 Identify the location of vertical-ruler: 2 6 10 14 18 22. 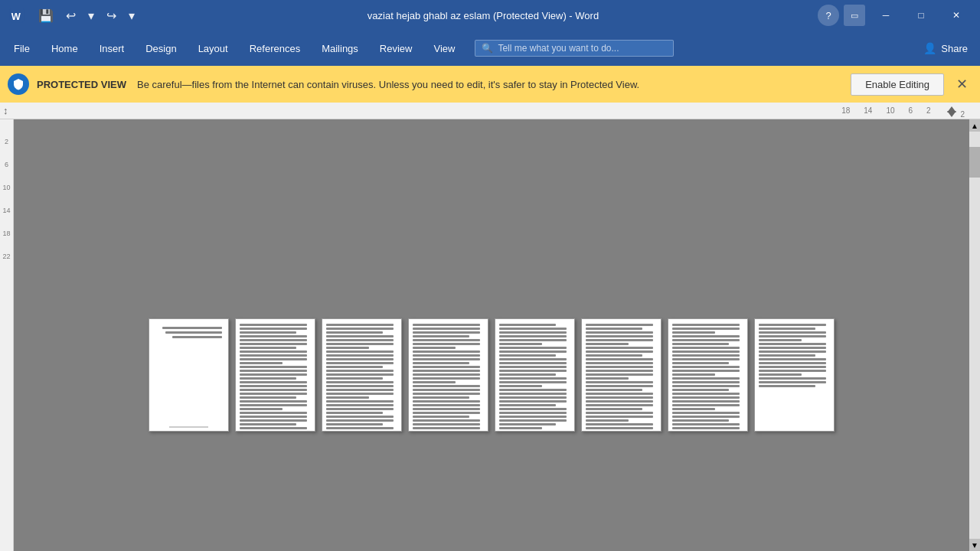
(7, 335).